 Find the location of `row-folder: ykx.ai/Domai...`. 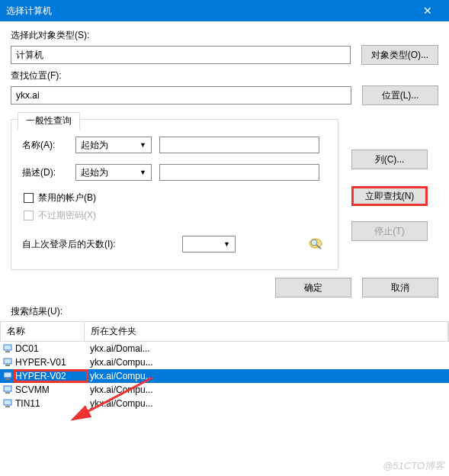

row-folder: ykx.ai/Domai... is located at coordinates (268, 349).